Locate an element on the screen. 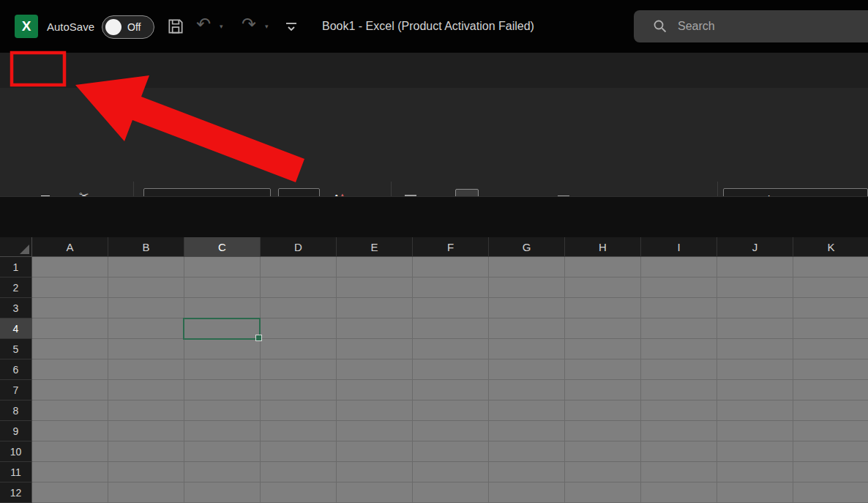 This screenshot has width=868, height=503. cell-F3 is located at coordinates (451, 308).